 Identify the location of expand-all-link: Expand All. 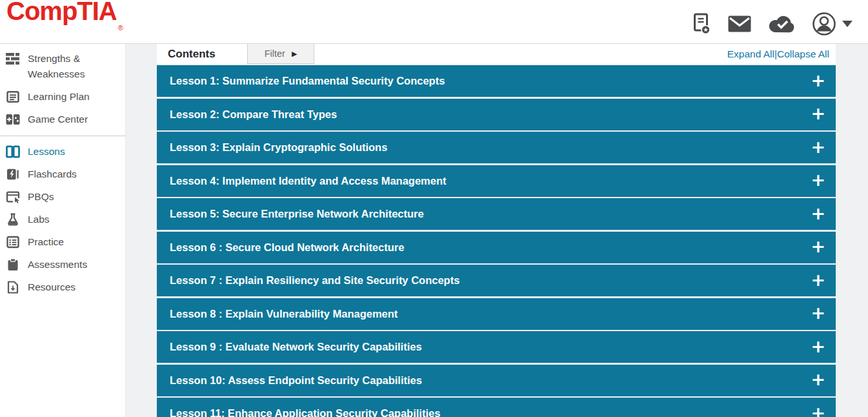
(751, 54).